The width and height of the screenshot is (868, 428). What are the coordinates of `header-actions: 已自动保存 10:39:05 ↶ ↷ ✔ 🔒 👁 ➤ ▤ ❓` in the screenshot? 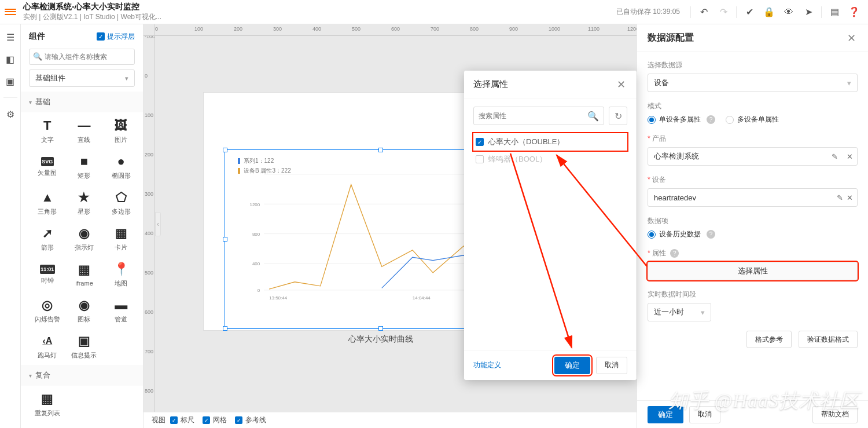 It's located at (740, 12).